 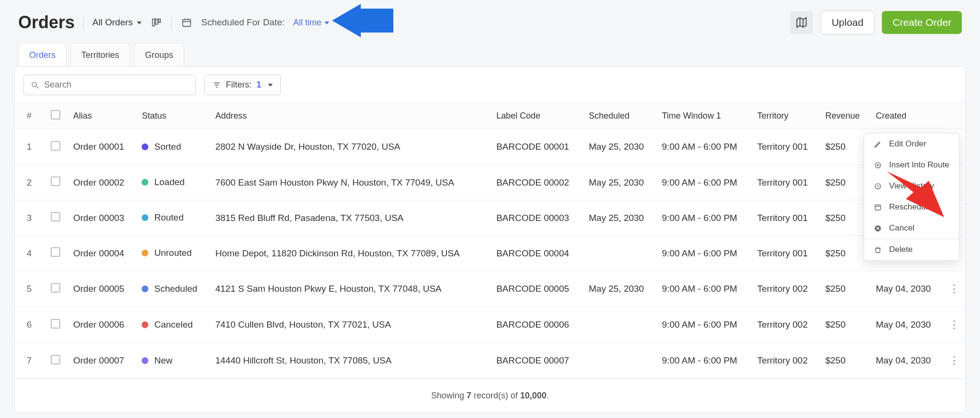 I want to click on search-box, so click(x=110, y=85).